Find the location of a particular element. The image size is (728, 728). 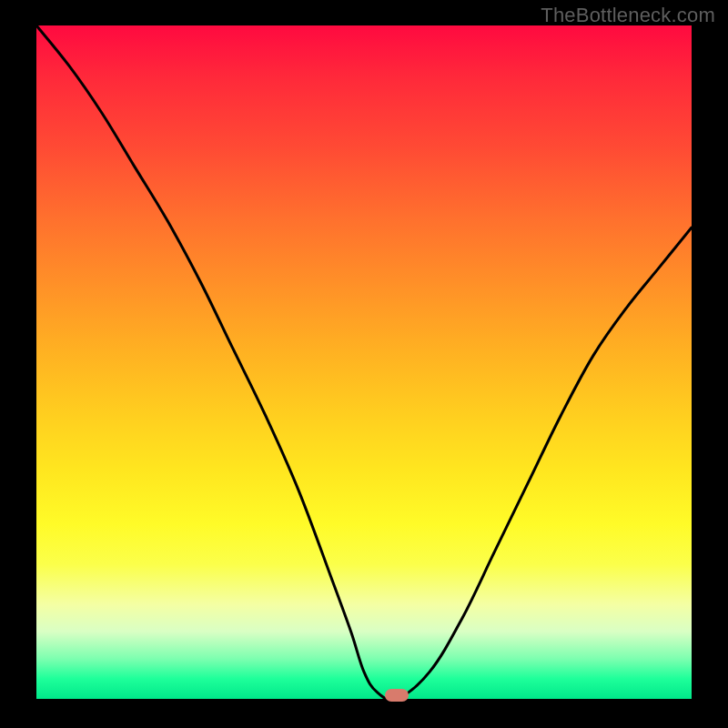

watermark-text: TheBottleneck.com is located at coordinates (628, 15).